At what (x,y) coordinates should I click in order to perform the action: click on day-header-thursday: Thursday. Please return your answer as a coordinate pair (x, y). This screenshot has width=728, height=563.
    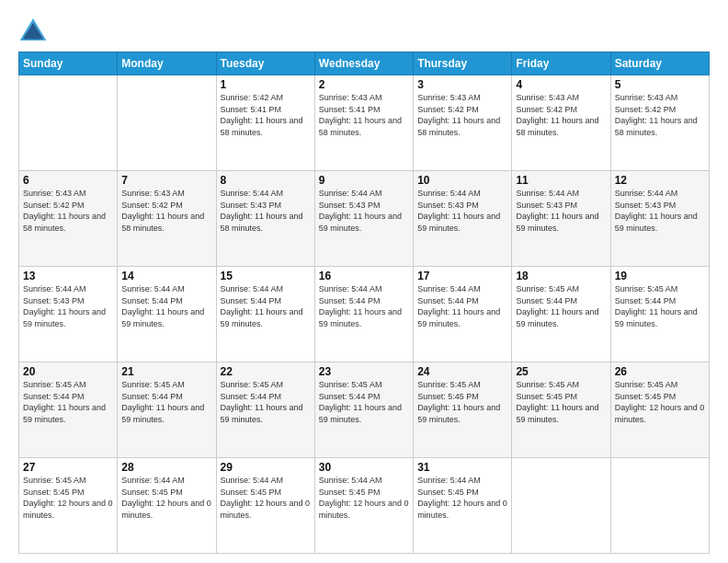
    Looking at the image, I should click on (463, 64).